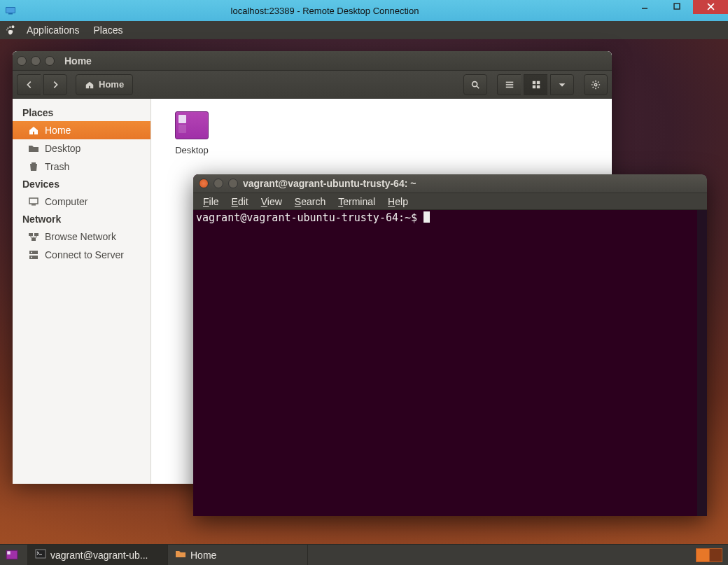  What do you see at coordinates (34, 130) in the screenshot?
I see `home-icon` at bounding box center [34, 130].